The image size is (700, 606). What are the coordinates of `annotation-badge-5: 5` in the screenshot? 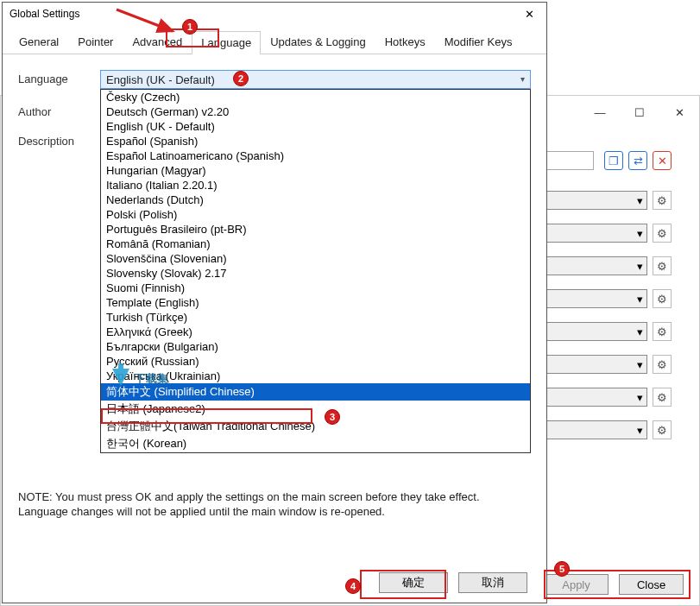 It's located at (562, 569).